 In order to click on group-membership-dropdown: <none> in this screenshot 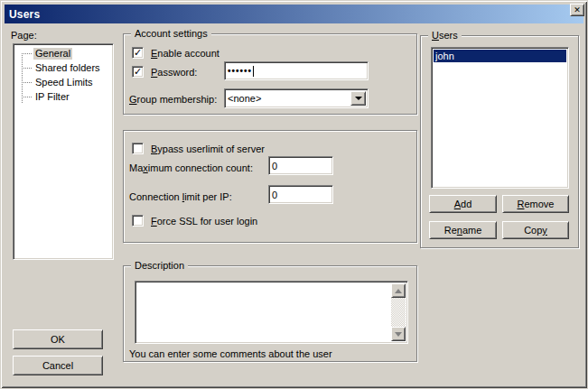, I will do `click(296, 98)`.